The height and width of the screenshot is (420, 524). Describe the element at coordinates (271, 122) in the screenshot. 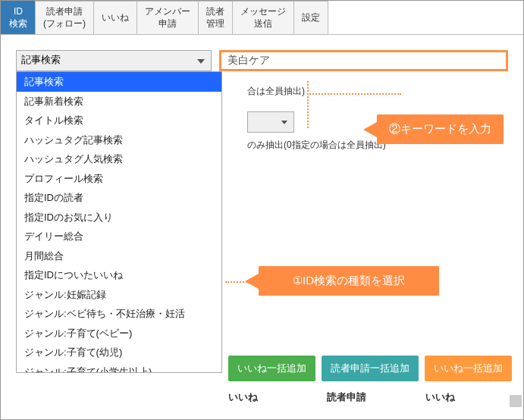

I see `count-select` at that location.